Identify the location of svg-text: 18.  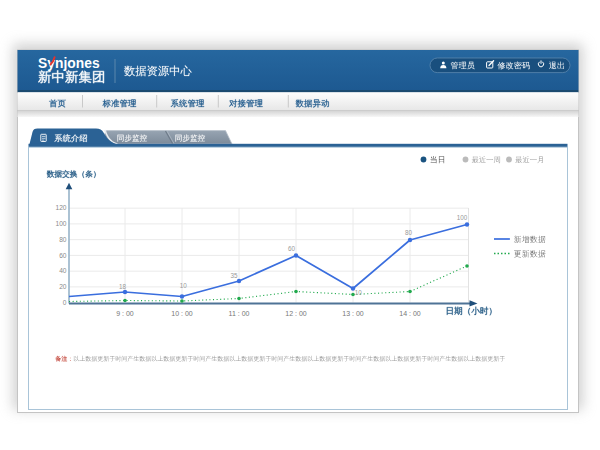
(123, 286).